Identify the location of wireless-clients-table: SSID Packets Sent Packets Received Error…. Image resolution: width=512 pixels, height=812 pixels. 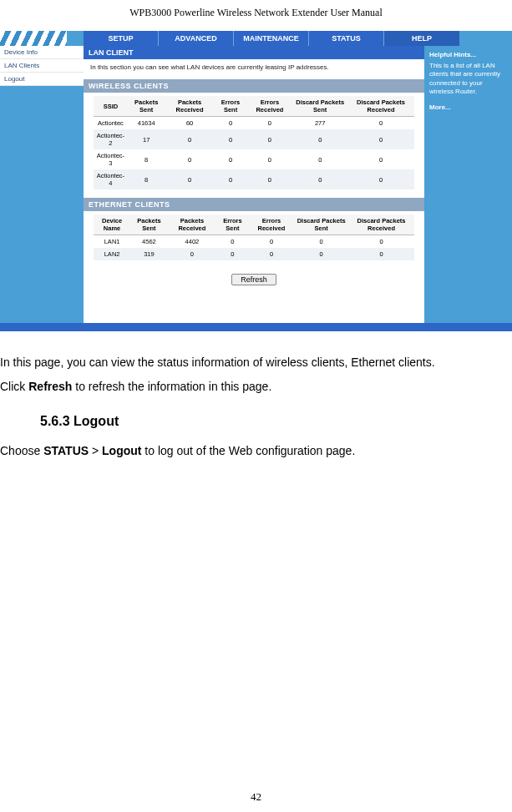
(254, 143).